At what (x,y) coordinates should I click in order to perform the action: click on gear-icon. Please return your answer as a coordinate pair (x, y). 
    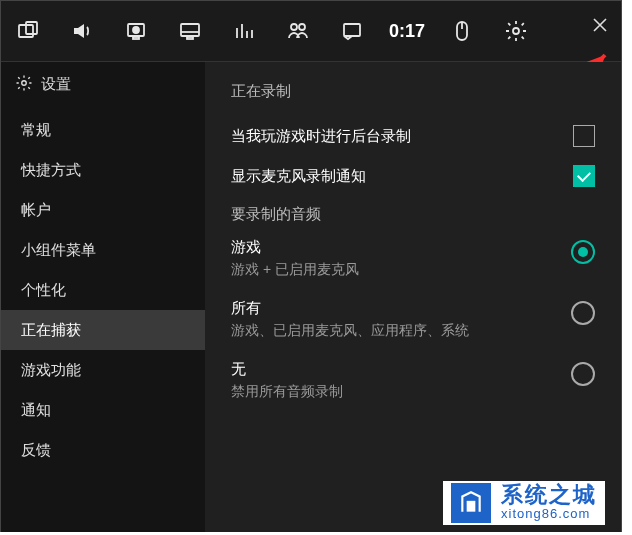
    Looking at the image, I should click on (24, 84).